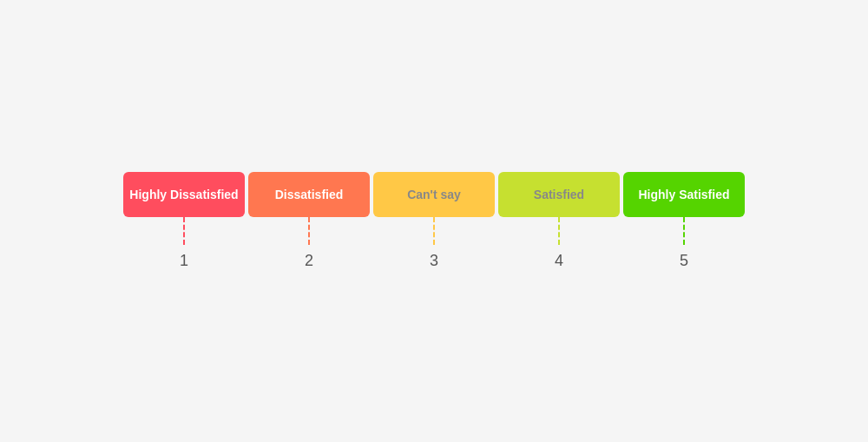 This screenshot has width=868, height=442. What do you see at coordinates (684, 195) in the screenshot?
I see `button-highly-satisfied: Highly Satisfied` at bounding box center [684, 195].